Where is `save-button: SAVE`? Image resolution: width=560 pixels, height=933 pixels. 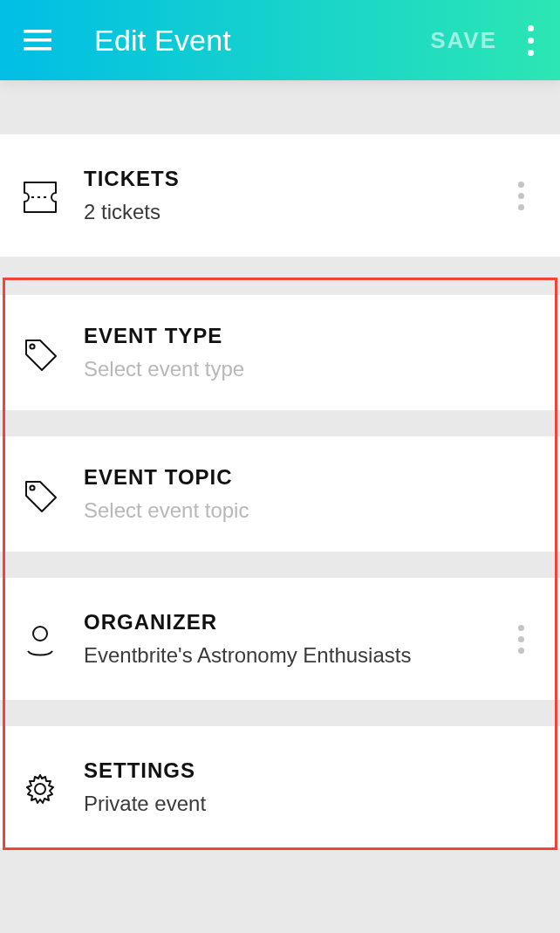
save-button: SAVE is located at coordinates (464, 40).